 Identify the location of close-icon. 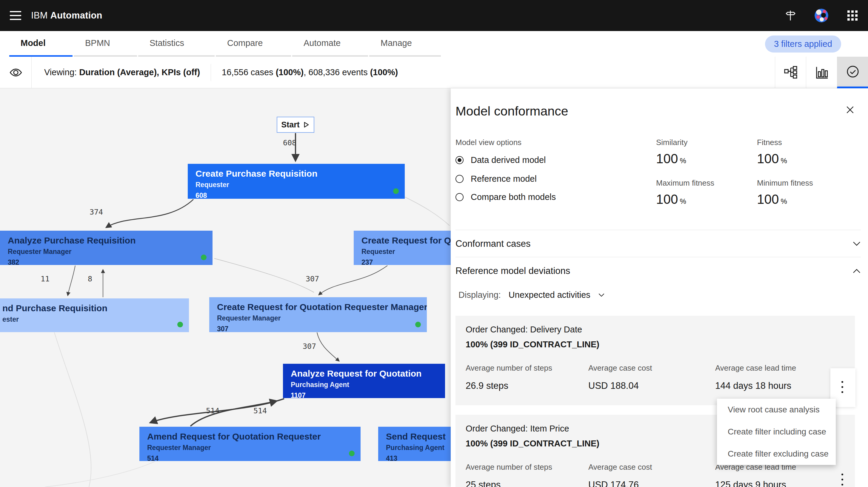
(850, 110).